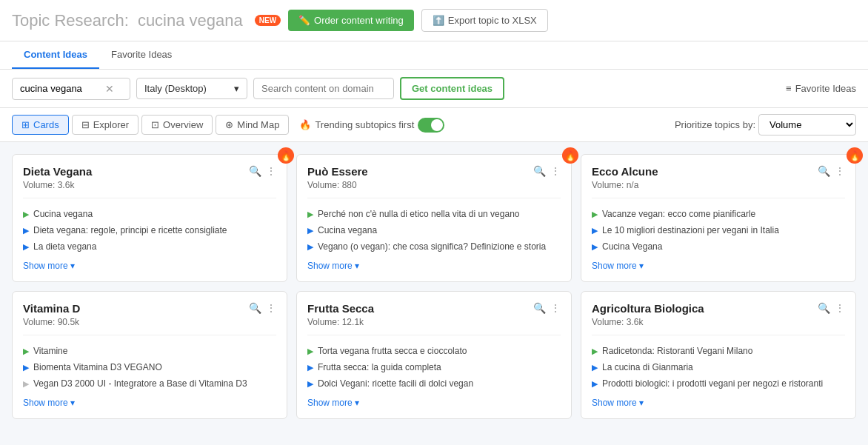 This screenshot has width=868, height=445. What do you see at coordinates (821, 89) in the screenshot?
I see `favorite-ideas-button: ≡ Favorite Ideas` at bounding box center [821, 89].